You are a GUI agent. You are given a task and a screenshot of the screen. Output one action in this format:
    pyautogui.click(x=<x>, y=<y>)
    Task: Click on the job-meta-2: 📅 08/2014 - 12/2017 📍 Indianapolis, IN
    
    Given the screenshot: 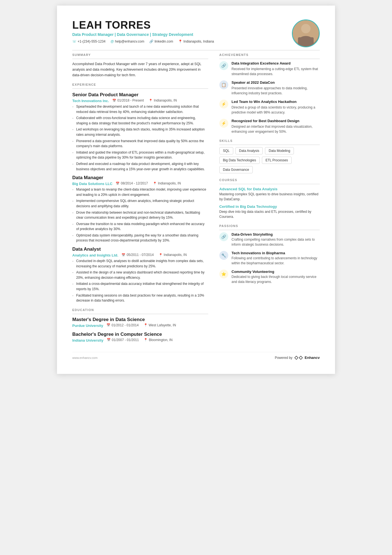 What is the action you would take?
    pyautogui.click(x=148, y=183)
    